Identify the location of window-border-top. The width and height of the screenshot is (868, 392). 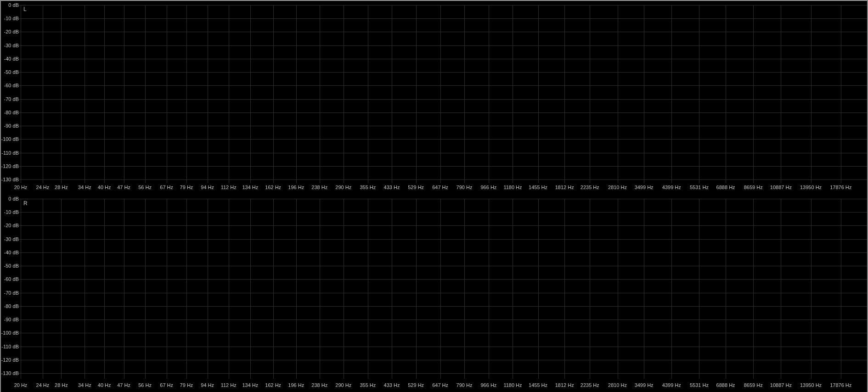
(434, 0).